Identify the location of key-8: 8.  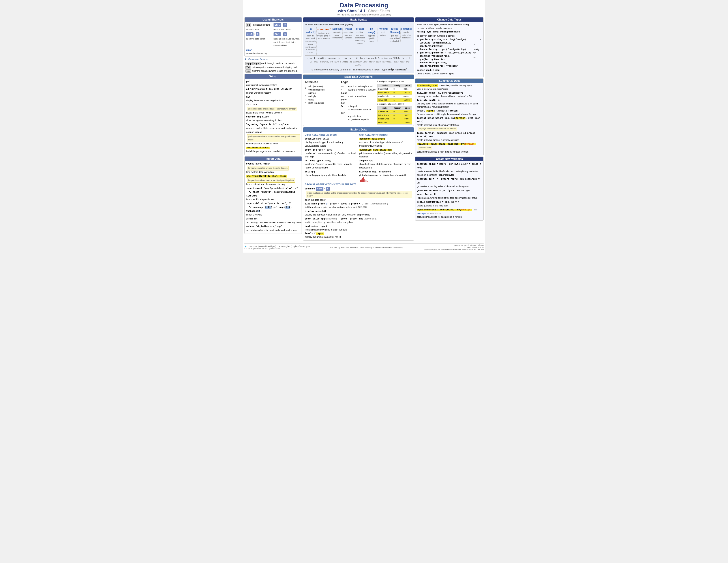
(258, 34).